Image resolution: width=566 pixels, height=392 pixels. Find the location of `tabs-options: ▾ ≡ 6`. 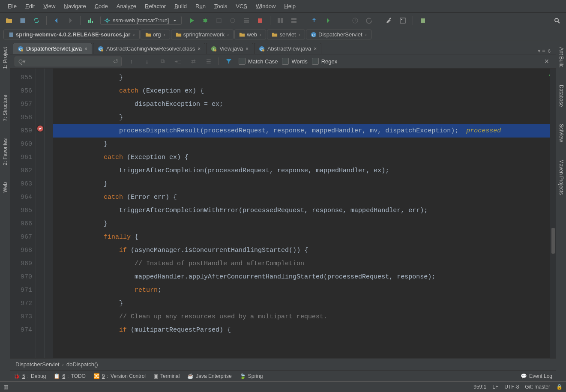

tabs-options: ▾ ≡ 6 is located at coordinates (544, 51).